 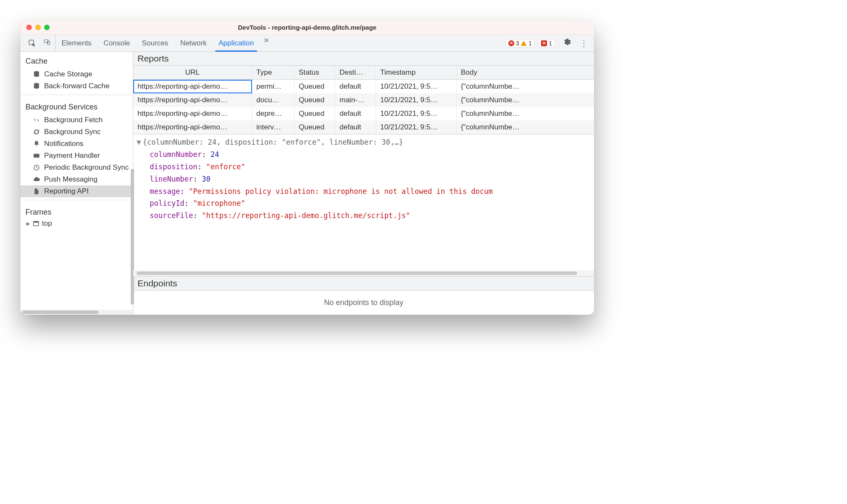 What do you see at coordinates (193, 73) in the screenshot?
I see `col-url: URL` at bounding box center [193, 73].